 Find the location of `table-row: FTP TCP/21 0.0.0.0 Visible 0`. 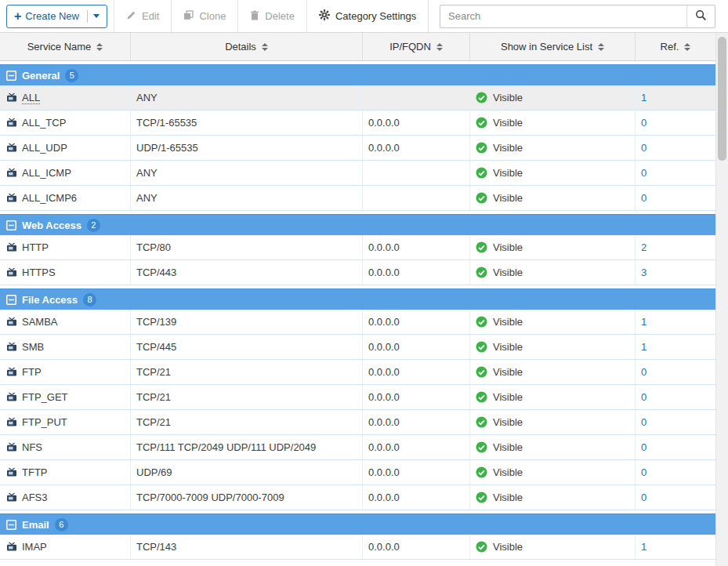

table-row: FTP TCP/21 0.0.0.0 Visible 0 is located at coordinates (357, 372).